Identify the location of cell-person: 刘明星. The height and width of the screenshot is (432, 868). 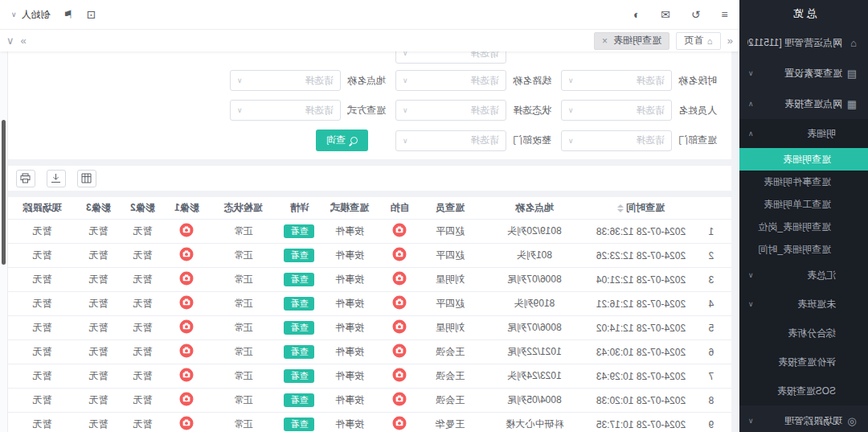
(450, 280).